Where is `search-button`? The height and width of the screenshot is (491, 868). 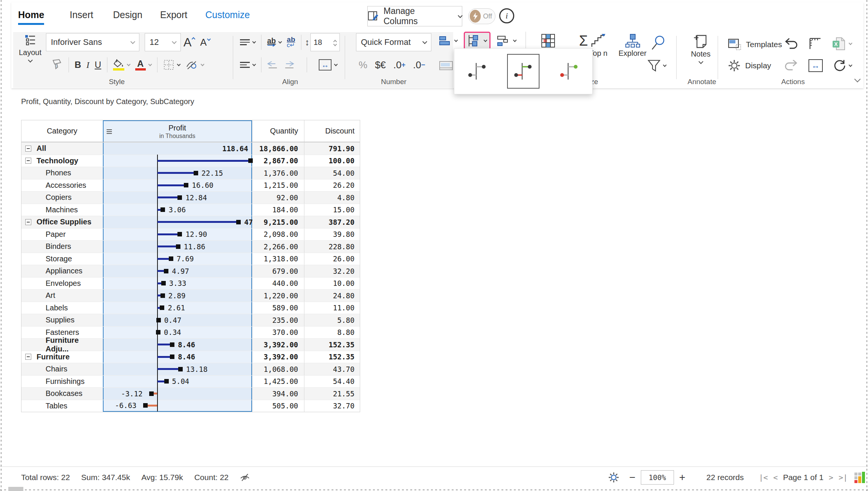 search-button is located at coordinates (658, 43).